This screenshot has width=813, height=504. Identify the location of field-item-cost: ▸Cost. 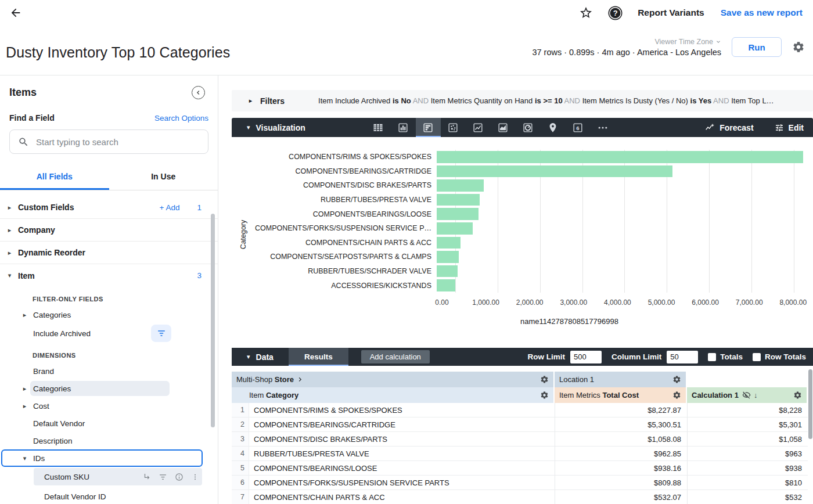
(109, 406).